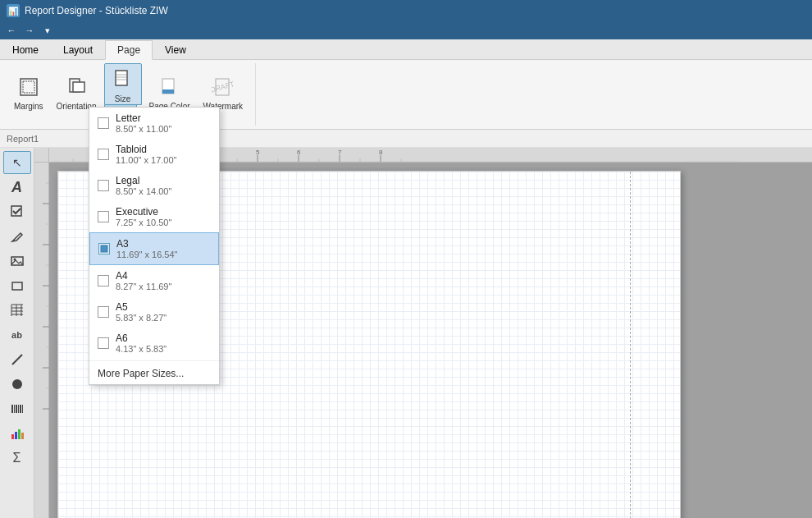 The width and height of the screenshot is (812, 518). Describe the element at coordinates (381, 153) in the screenshot. I see `svg-text: 8` at that location.